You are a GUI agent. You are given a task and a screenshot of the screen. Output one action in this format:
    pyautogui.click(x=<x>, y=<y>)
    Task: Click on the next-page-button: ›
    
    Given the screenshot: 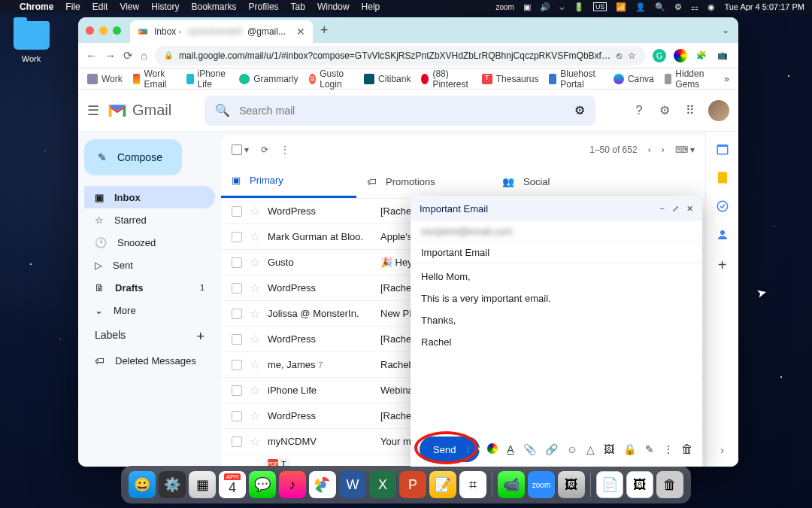 What is the action you would take?
    pyautogui.click(x=663, y=150)
    